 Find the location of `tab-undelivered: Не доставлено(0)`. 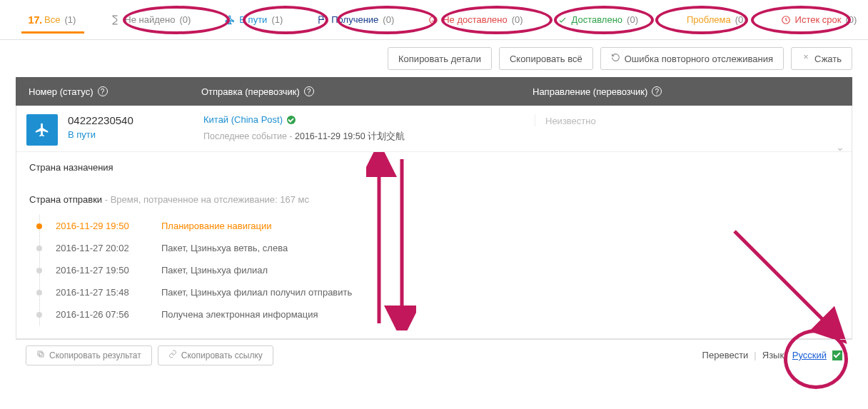

tab-undelivered: Не доставлено(0) is located at coordinates (475, 20).